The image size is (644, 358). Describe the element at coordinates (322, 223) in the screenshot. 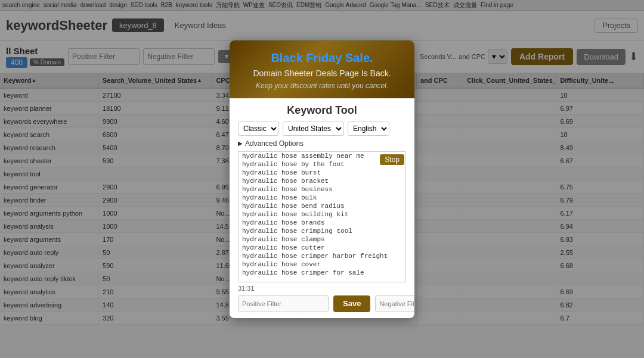

I see `keyword-item: hydraulic hose brands` at that location.